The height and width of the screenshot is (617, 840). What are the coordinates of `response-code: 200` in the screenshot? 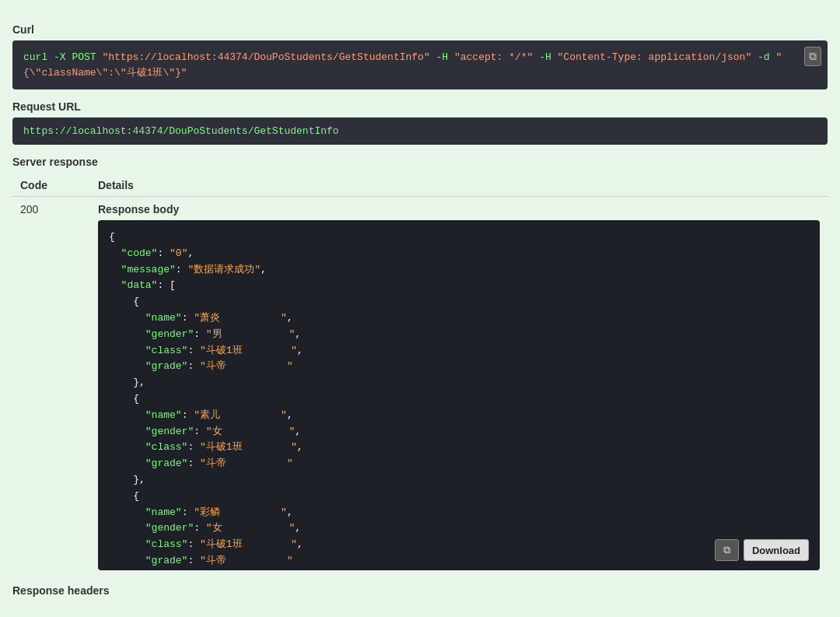 It's located at (51, 387).